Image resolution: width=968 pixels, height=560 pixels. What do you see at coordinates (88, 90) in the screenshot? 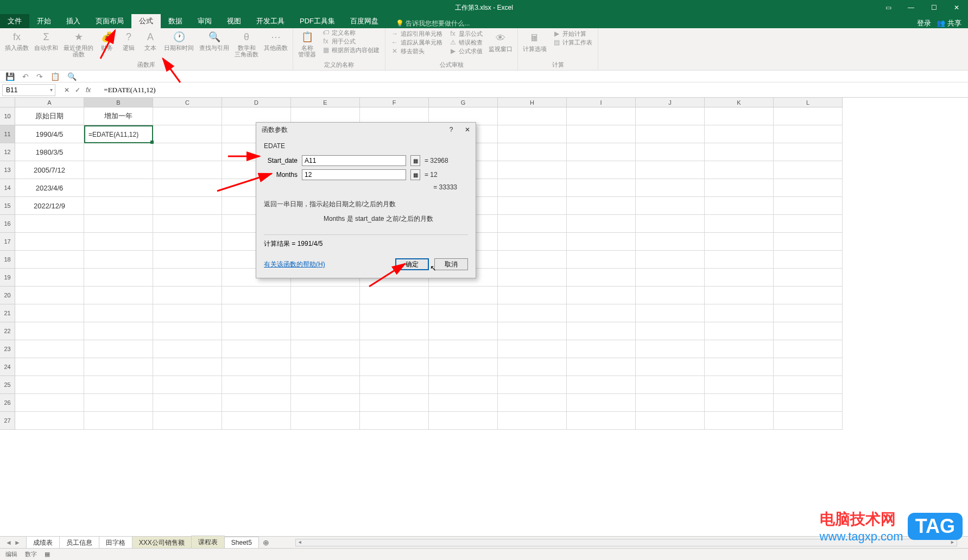
I see `fx-formula-icon: fx` at bounding box center [88, 90].